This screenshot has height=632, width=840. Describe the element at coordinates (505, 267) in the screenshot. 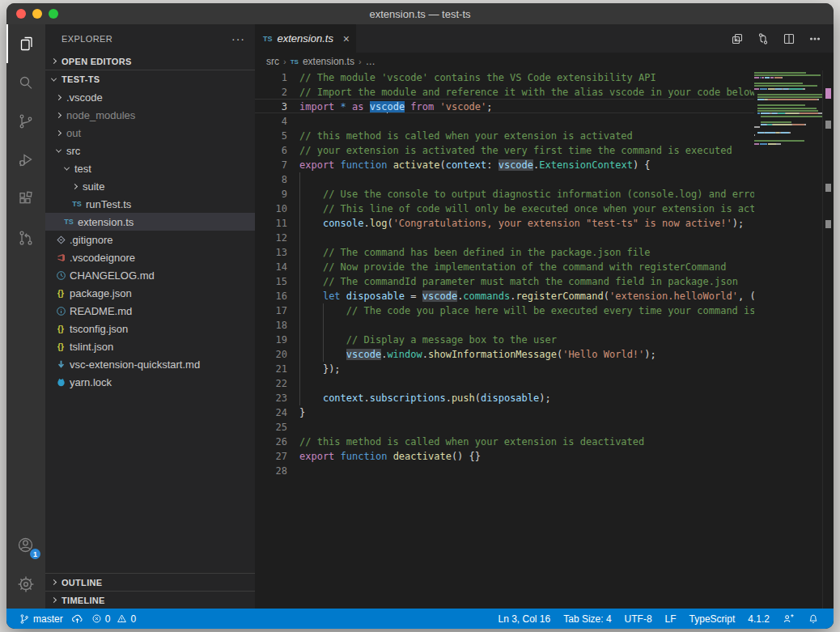

I see `code-line-14: 14 // Now provide the implementation of …` at that location.